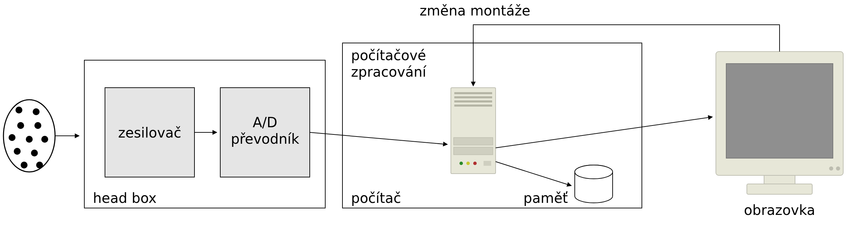 The height and width of the screenshot is (229, 868). What do you see at coordinates (389, 55) in the screenshot?
I see `processing-label-line1: počítačové` at bounding box center [389, 55].